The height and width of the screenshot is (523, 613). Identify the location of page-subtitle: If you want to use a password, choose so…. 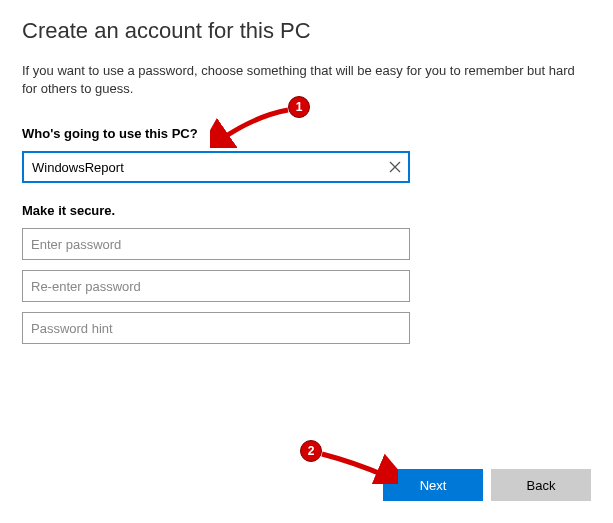
(302, 80).